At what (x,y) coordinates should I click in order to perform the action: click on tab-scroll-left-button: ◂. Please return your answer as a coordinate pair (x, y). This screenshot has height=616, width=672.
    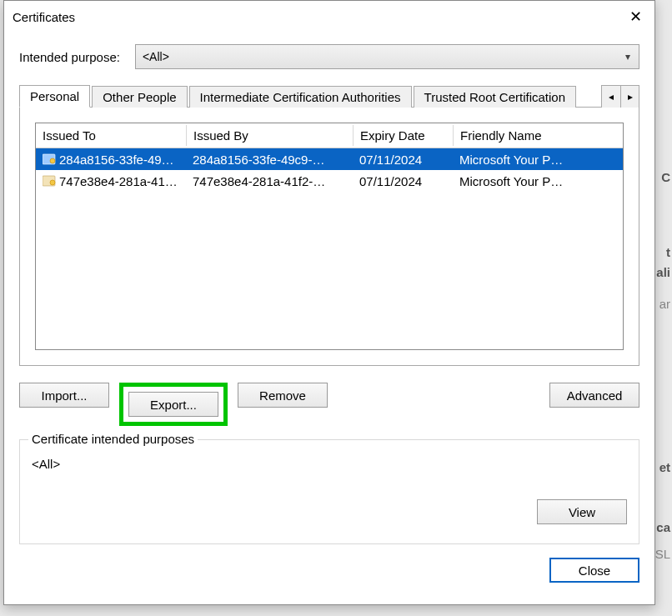
    Looking at the image, I should click on (611, 97).